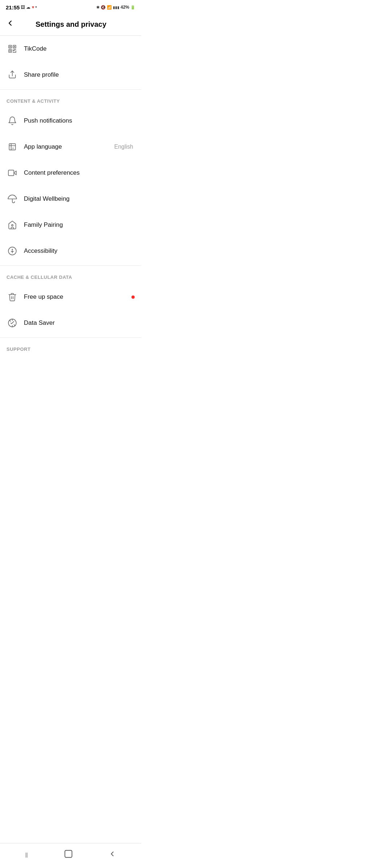 The image size is (391, 868). What do you see at coordinates (28, 7) in the screenshot?
I see `cloud-icon: ☁` at bounding box center [28, 7].